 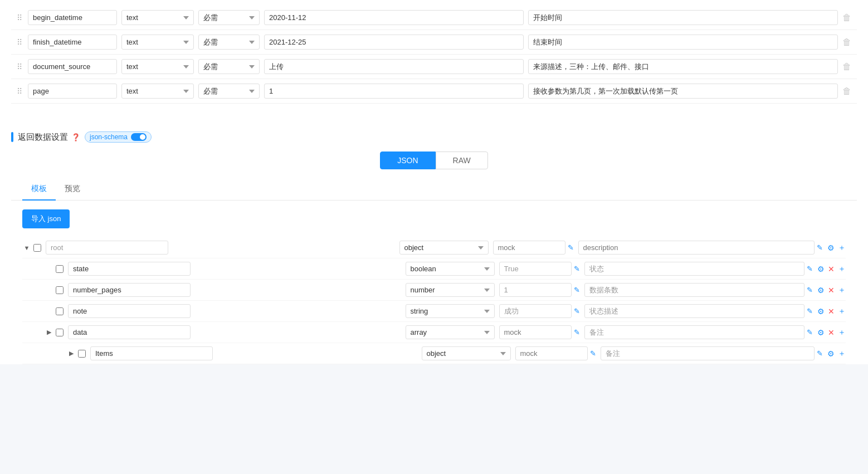 I want to click on edit-icon-data: ✎, so click(x=577, y=332).